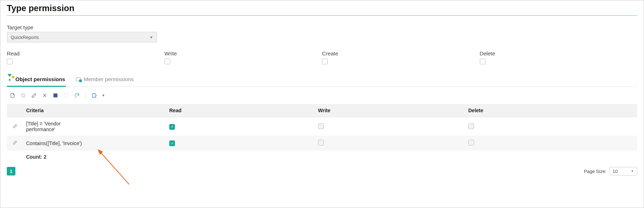 The image size is (644, 208). Describe the element at coordinates (95, 111) in the screenshot. I see `grid-header-criteria: Criteria` at that location.